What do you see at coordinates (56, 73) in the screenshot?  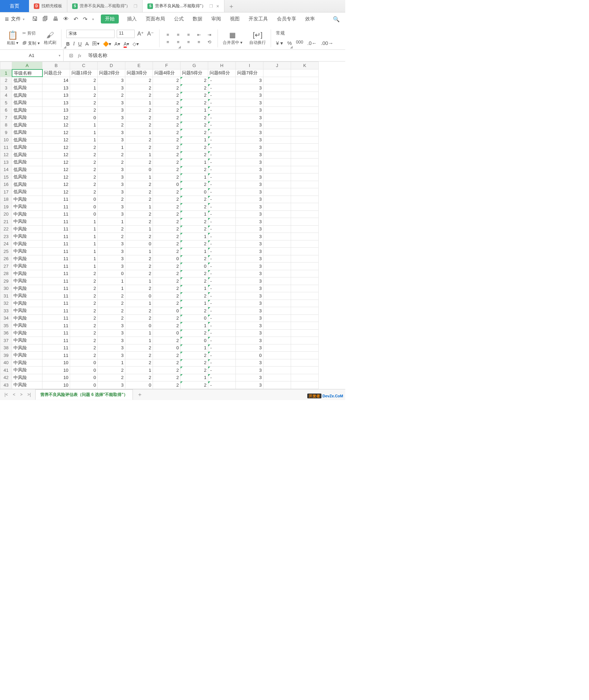 I see `cell: 问题总分` at bounding box center [56, 73].